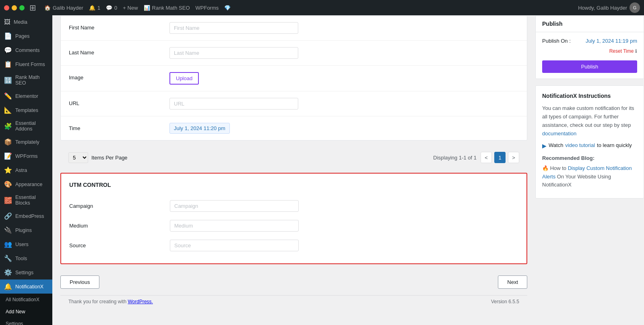  What do you see at coordinates (500, 157) in the screenshot?
I see `page-1-button: 1` at bounding box center [500, 157].